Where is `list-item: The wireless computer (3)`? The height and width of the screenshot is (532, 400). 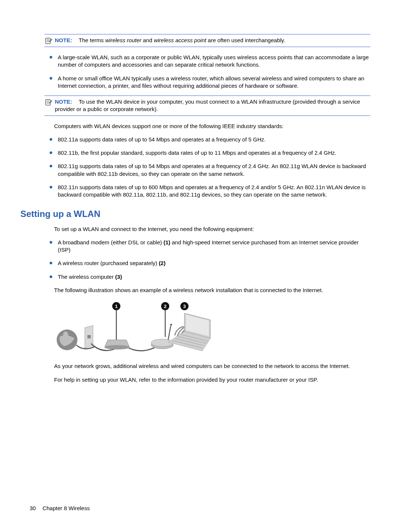 list-item: The wireless computer (3) is located at coordinates (207, 277).